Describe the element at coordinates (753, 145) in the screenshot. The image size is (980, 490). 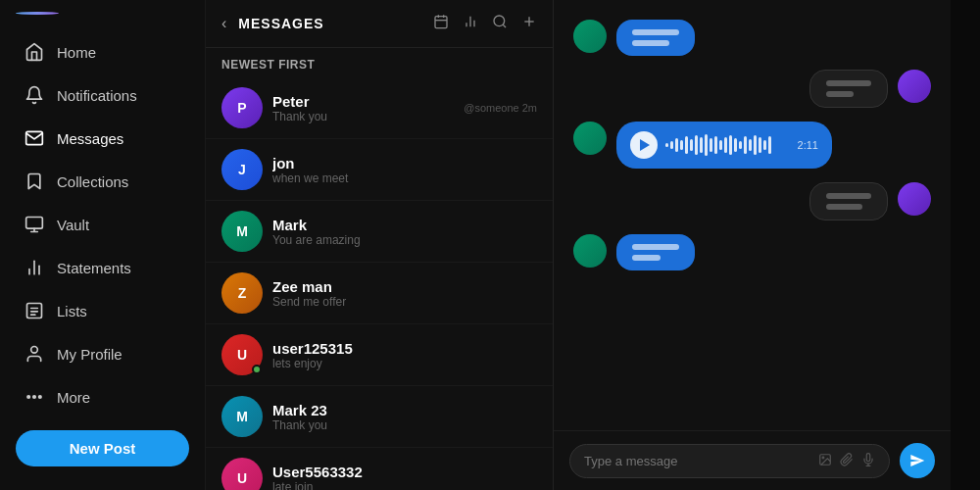
I see `message-row: 2:11` at that location.